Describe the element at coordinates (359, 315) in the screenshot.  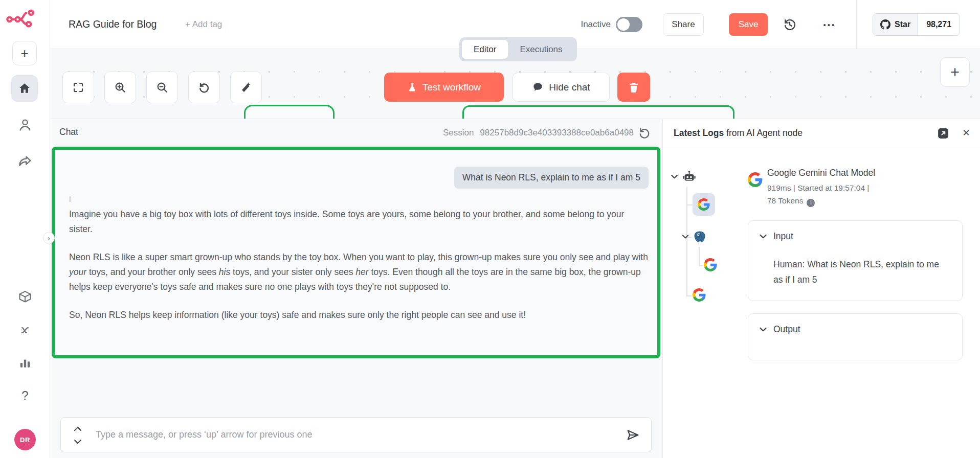
I see `ai-paragraph: So, Neon RLS helps keep information (lik…` at that location.